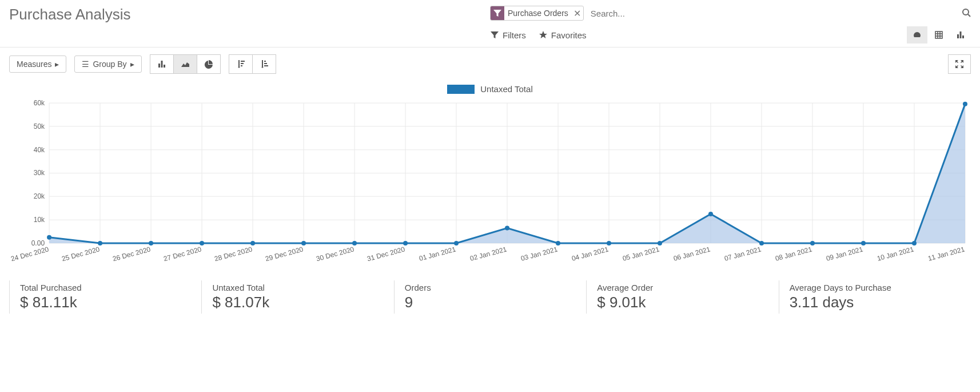 Image resolution: width=980 pixels, height=392 pixels. Describe the element at coordinates (105, 297) in the screenshot. I see `stat-total-purchased: Total Purchased $ 81.11k` at that location.